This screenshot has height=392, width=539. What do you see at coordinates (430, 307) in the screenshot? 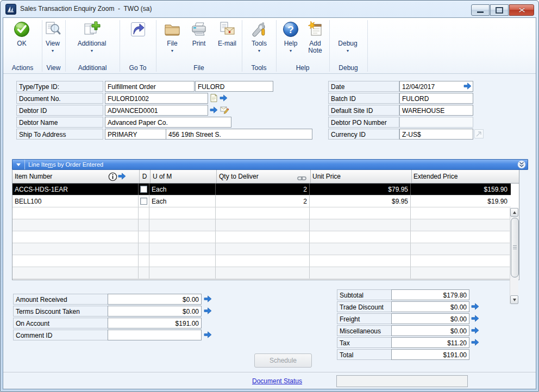
I see `trade-discount-value: $0.00` at bounding box center [430, 307].